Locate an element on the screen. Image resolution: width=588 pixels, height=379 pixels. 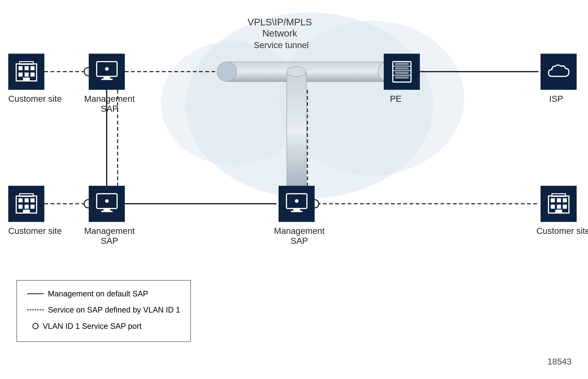
customer-site-3-label: Customer site is located at coordinates (562, 231).